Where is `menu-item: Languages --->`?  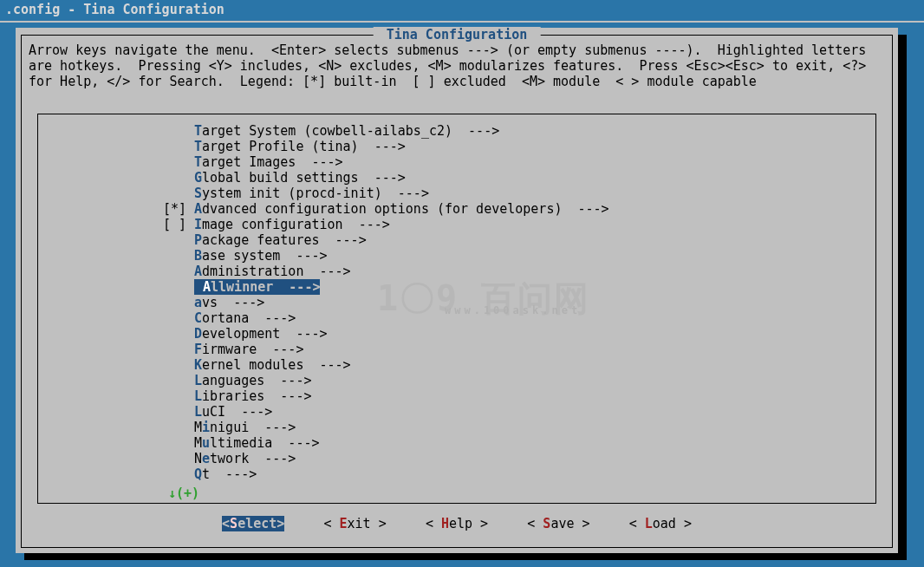 menu-item: Languages ---> is located at coordinates (513, 381).